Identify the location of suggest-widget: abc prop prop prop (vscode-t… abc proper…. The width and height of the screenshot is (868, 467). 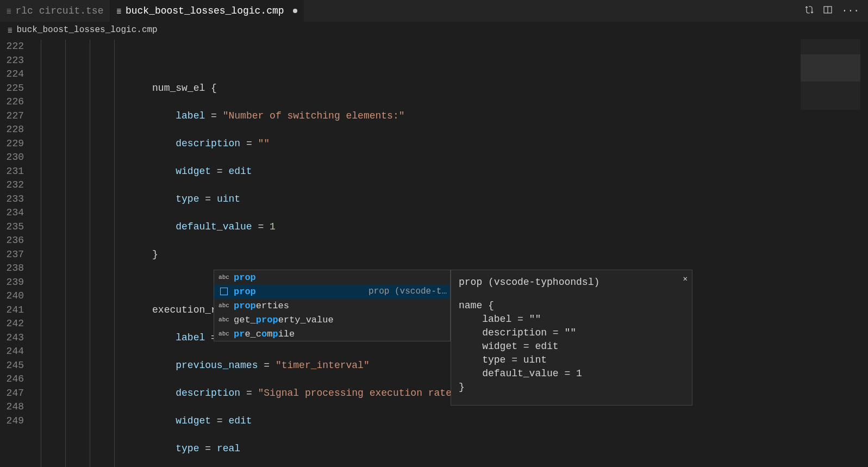
(332, 306).